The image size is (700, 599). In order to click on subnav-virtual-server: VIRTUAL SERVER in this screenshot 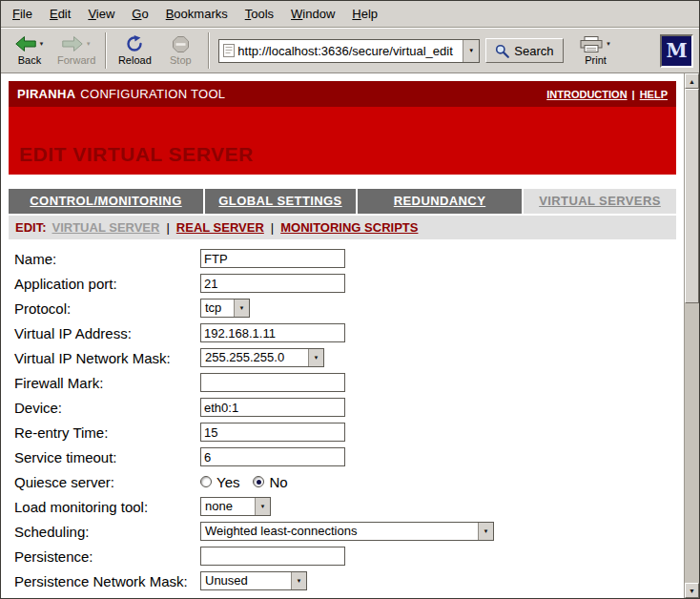, I will do `click(107, 227)`.